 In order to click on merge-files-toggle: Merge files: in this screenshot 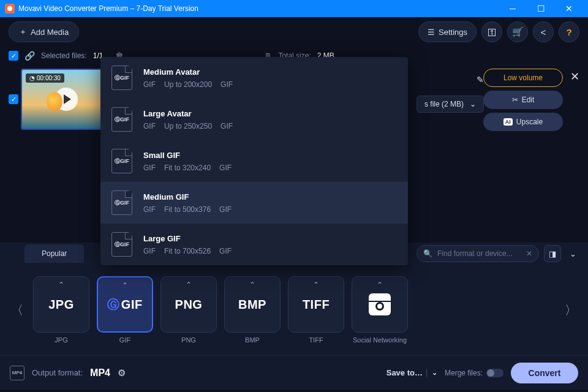, I will do `click(474, 373)`.